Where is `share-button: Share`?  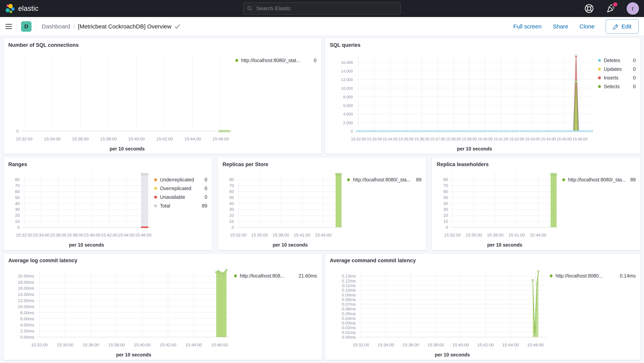 share-button: Share is located at coordinates (560, 27).